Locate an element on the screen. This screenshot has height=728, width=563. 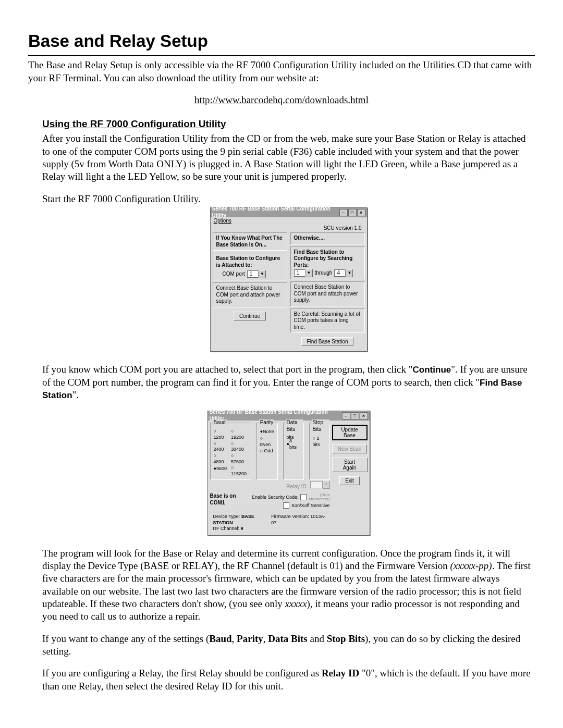
para-start-utility: Start the RF 7000 Configuration Utility. is located at coordinates (289, 199).